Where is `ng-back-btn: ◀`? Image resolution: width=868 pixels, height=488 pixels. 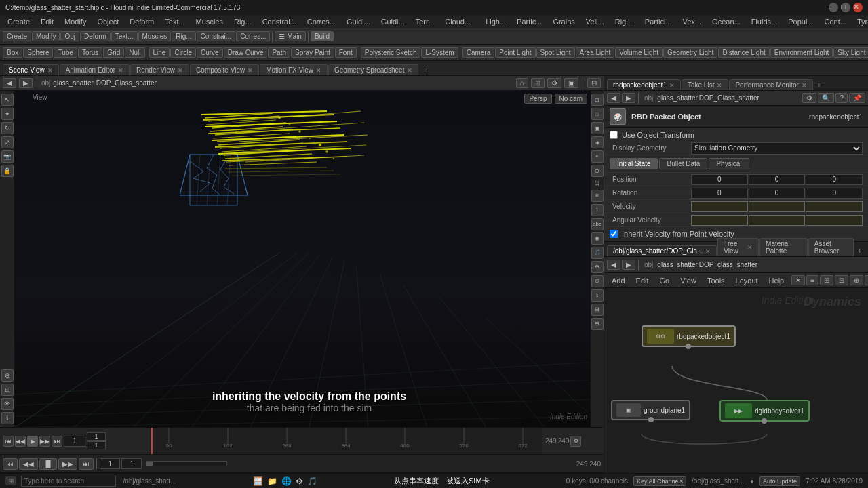 ng-back-btn: ◀ is located at coordinates (614, 264).